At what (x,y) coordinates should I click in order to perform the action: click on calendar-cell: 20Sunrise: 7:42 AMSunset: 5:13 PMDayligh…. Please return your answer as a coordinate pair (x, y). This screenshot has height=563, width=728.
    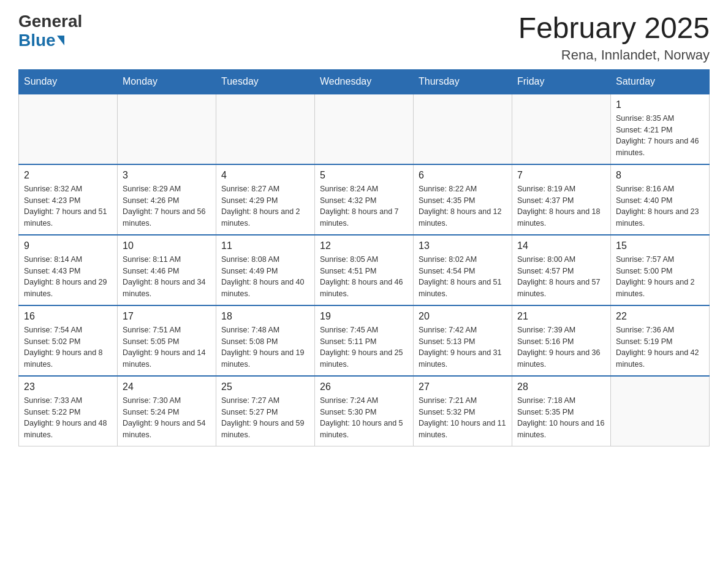
    Looking at the image, I should click on (463, 341).